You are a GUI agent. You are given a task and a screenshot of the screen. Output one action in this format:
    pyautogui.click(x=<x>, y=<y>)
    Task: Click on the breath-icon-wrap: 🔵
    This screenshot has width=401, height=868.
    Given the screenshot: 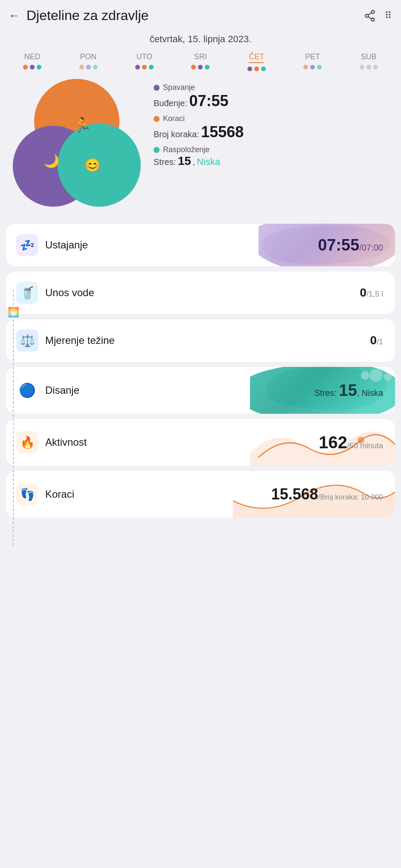 What is the action you would take?
    pyautogui.click(x=27, y=390)
    